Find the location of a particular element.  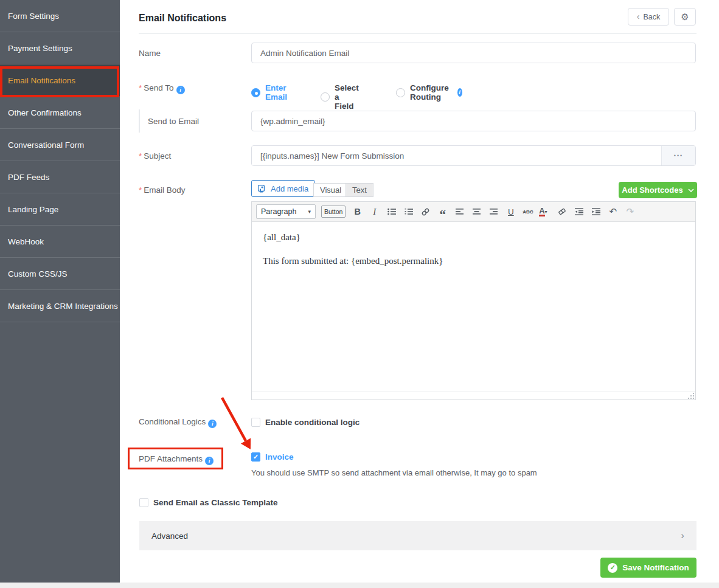

eraser-icon is located at coordinates (562, 212).